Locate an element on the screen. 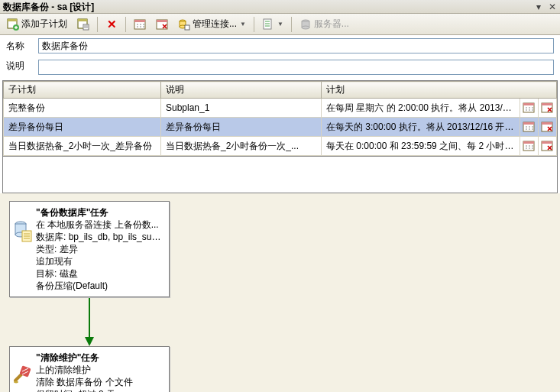 This screenshot has width=560, height=392. subplan-props-icon is located at coordinates (83, 24).